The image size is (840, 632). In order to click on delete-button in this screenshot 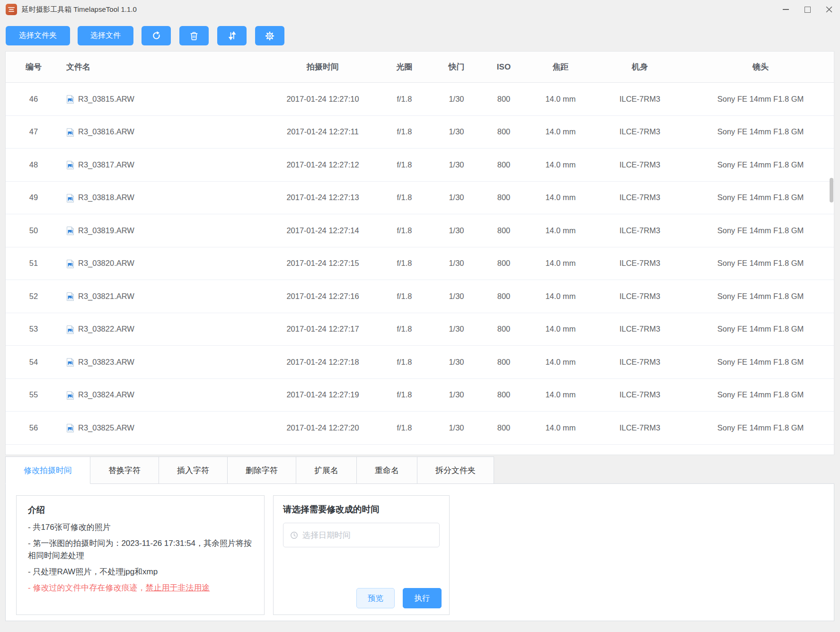, I will do `click(194, 36)`.